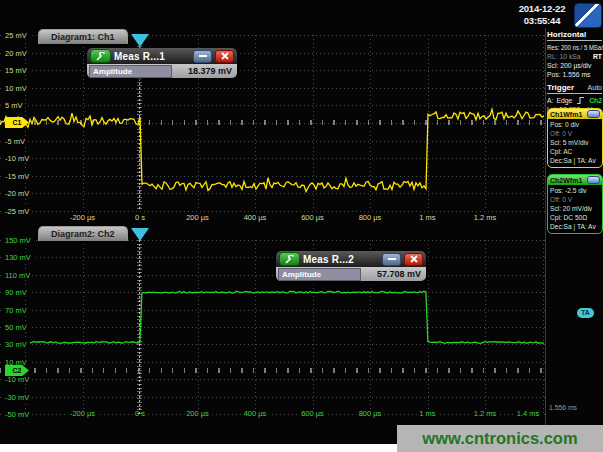 This screenshot has width=603, height=452. Describe the element at coordinates (152, 56) in the screenshot. I see `meas1-window-title: Meas R...1` at that location.